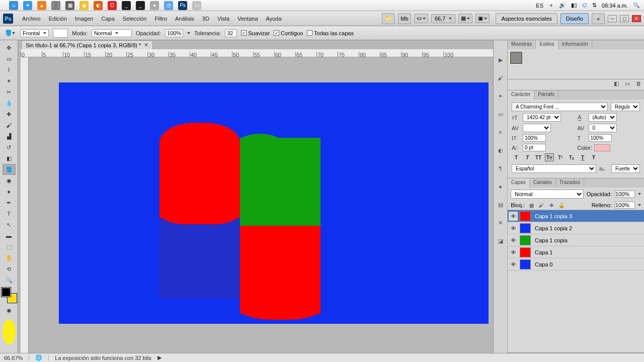 The height and width of the screenshot is (362, 644). What do you see at coordinates (274, 19) in the screenshot?
I see `menu-ayuda: Ayuda` at bounding box center [274, 19].